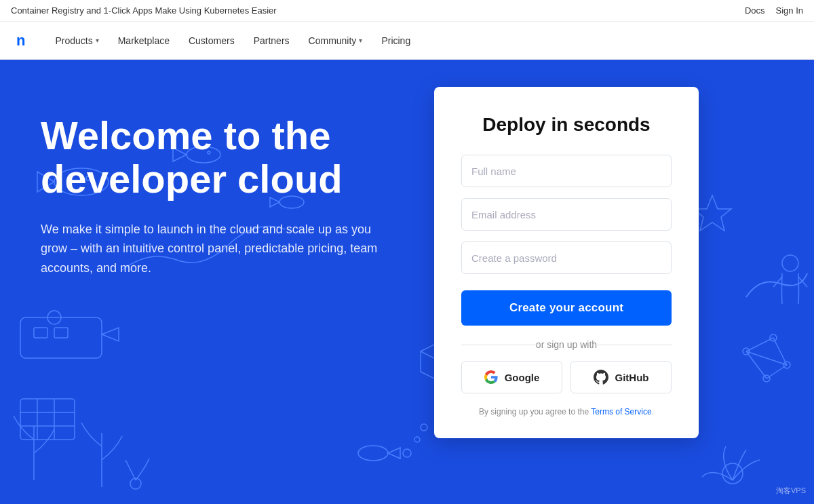 This screenshot has height=504, width=814. I want to click on watermark-text: 淘客VPS, so click(791, 491).